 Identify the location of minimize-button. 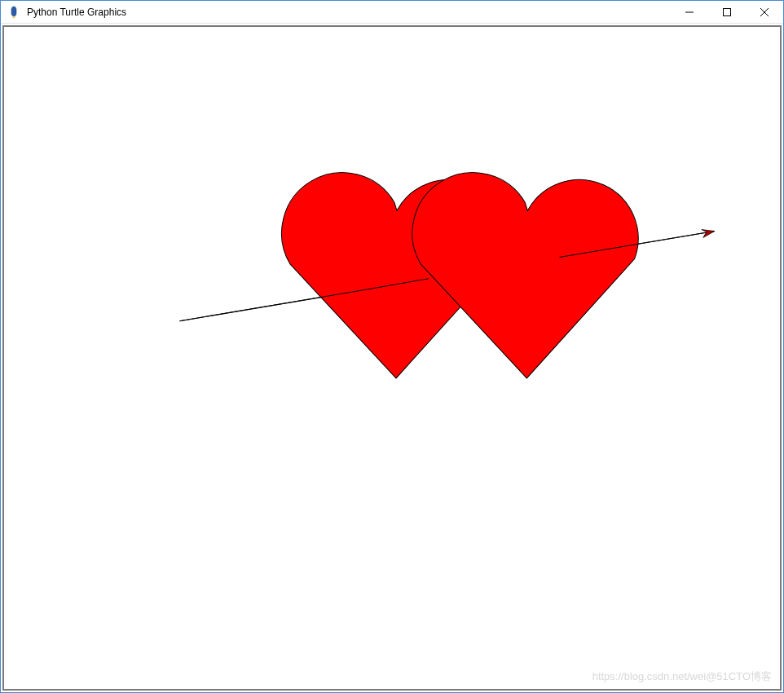
(689, 11).